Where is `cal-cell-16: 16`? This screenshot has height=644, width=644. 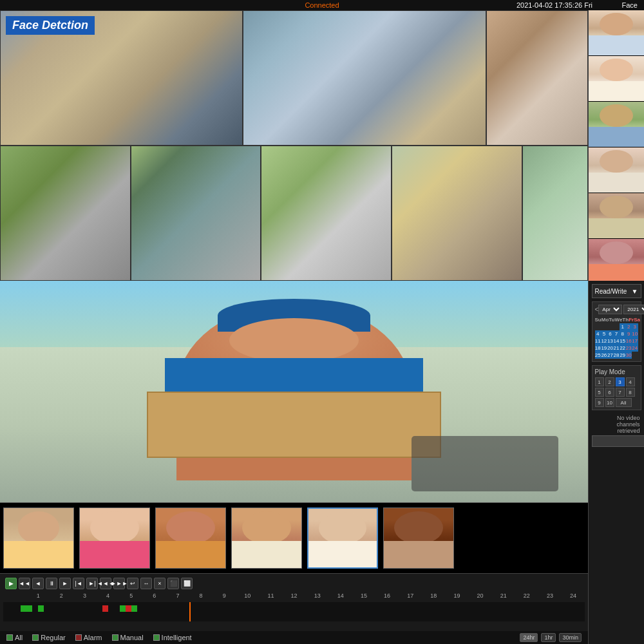 cal-cell-16: 16 is located at coordinates (629, 341).